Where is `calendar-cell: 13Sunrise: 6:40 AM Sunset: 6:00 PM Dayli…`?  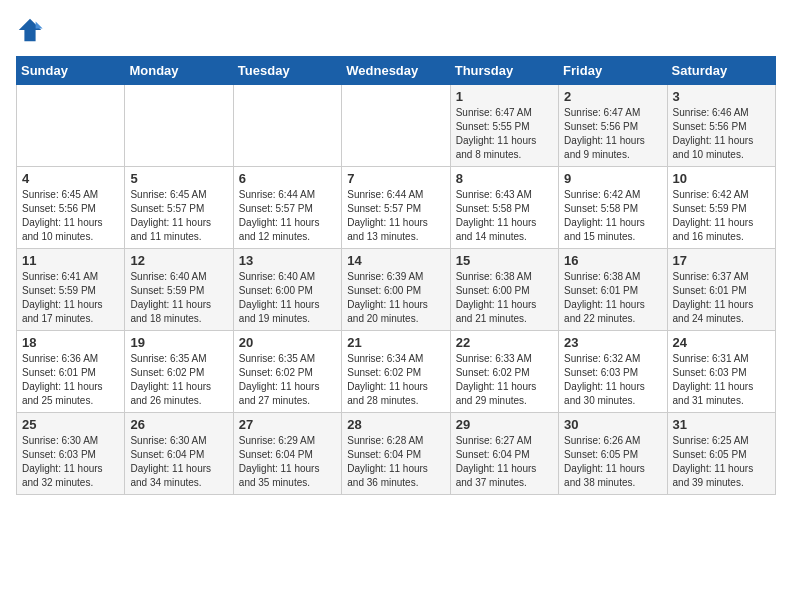
calendar-cell: 13Sunrise: 6:40 AM Sunset: 6:00 PM Dayli… is located at coordinates (287, 290).